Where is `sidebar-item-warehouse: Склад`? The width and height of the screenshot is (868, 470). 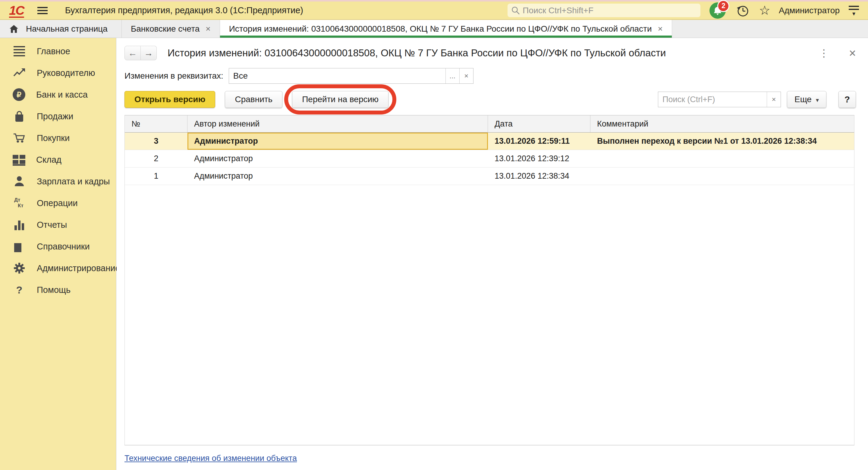 sidebar-item-warehouse: Склад is located at coordinates (58, 160).